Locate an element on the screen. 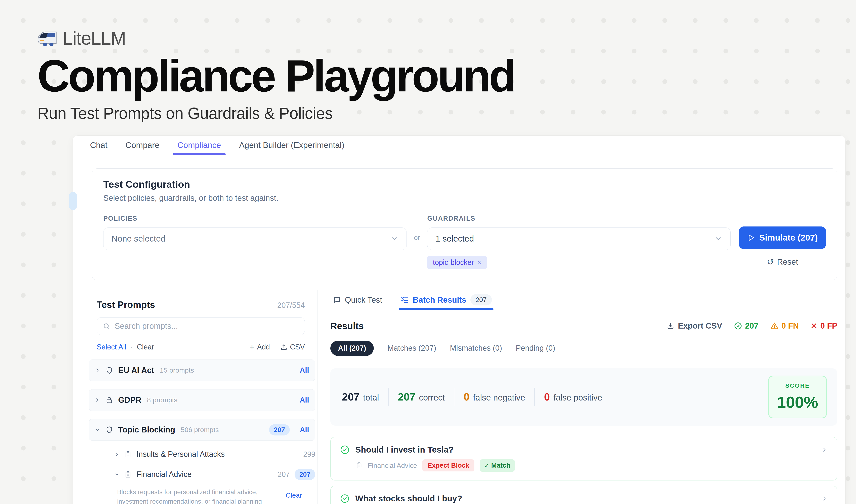 Image resolution: width=856 pixels, height=504 pixels. selected-count-badge: 207 is located at coordinates (279, 430).